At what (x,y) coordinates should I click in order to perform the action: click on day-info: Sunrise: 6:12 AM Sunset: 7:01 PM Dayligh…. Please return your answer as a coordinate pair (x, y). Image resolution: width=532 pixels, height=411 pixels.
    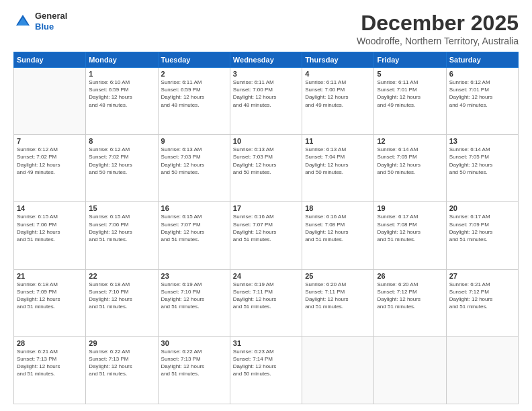
    Looking at the image, I should click on (482, 94).